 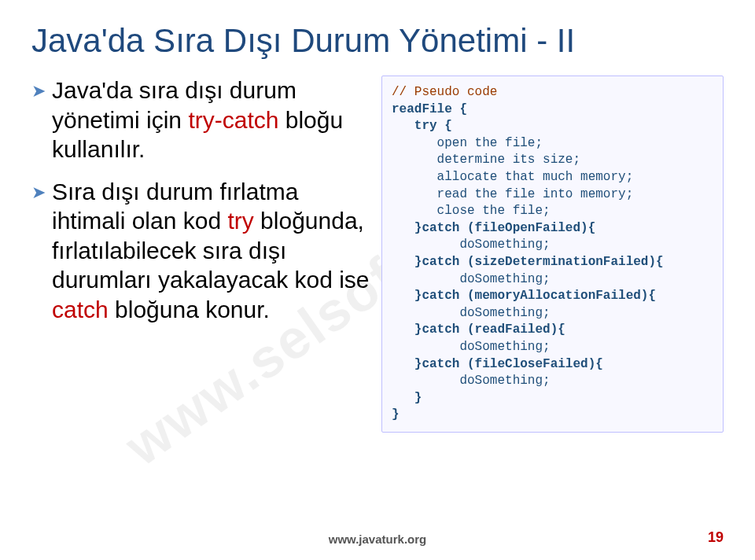 What do you see at coordinates (444, 92) in the screenshot?
I see `code-line: // Pseudo code` at bounding box center [444, 92].